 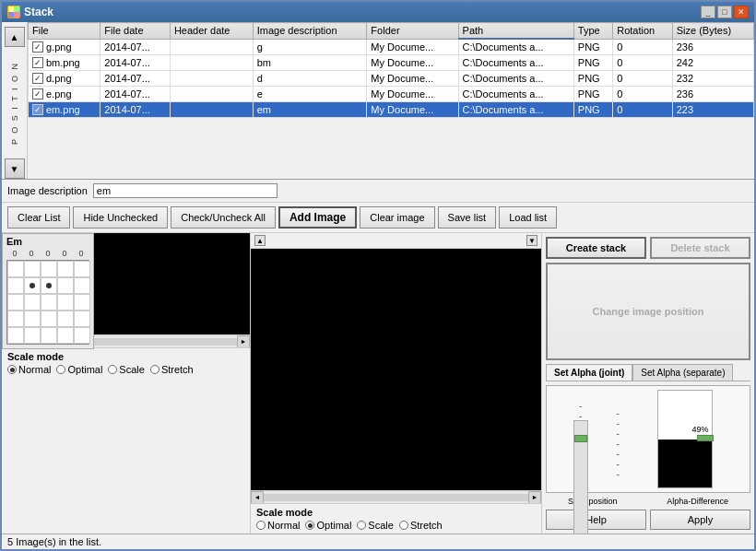 What do you see at coordinates (581, 439) in the screenshot?
I see `stackpos-slider-thumb` at bounding box center [581, 439].